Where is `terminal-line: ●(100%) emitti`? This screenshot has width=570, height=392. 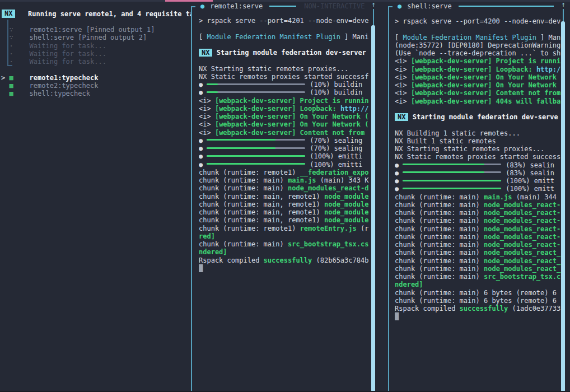
terminal-line: ●(100%) emitti is located at coordinates (293, 156).